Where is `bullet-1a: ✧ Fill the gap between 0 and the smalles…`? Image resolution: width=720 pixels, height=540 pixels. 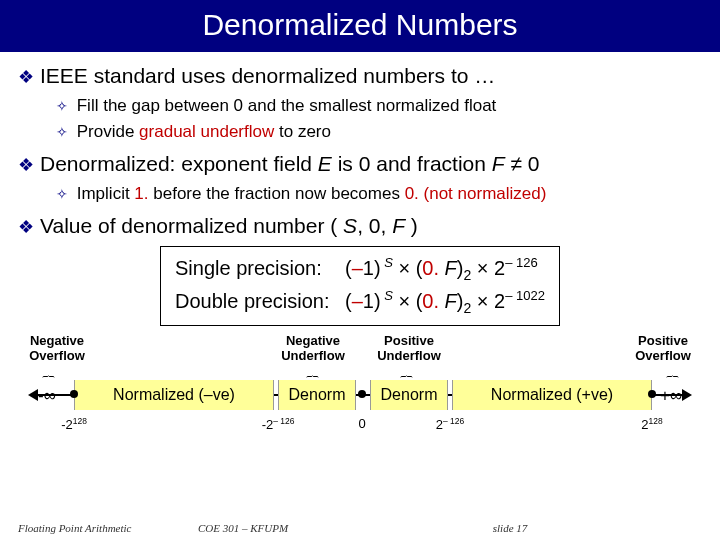
bullet-1a: ✧ Fill the gap between 0 and the smalles… is located at coordinates (379, 106).